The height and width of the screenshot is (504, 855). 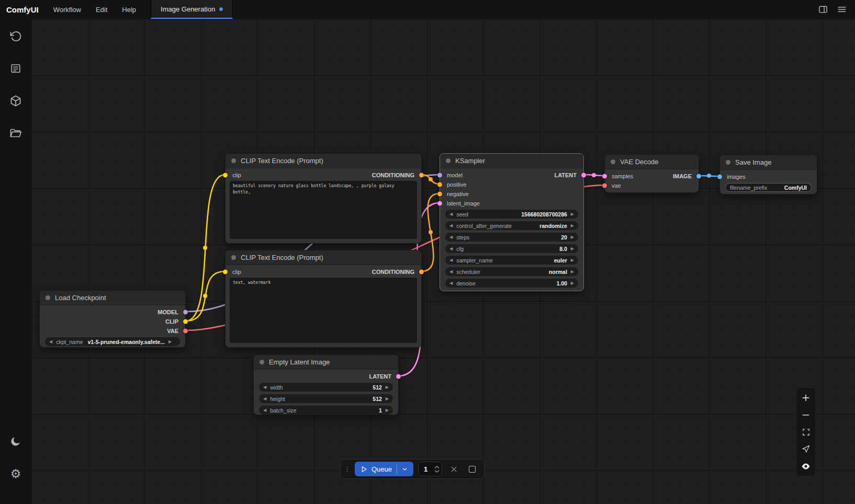 I want to click on node-vae-decode: VAE Decode samples IMAGE vae, so click(x=652, y=174).